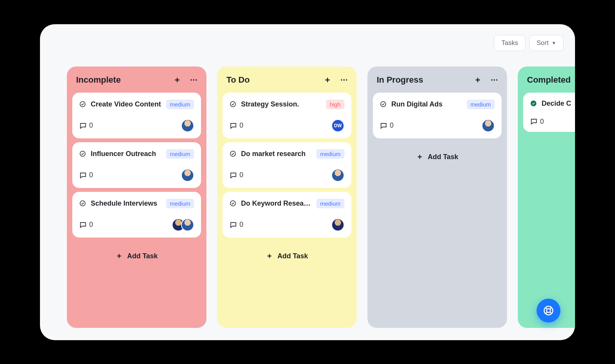 The height and width of the screenshot is (364, 615). What do you see at coordinates (547, 197) in the screenshot?
I see `column-completed: Completed Decide C 0` at bounding box center [547, 197].